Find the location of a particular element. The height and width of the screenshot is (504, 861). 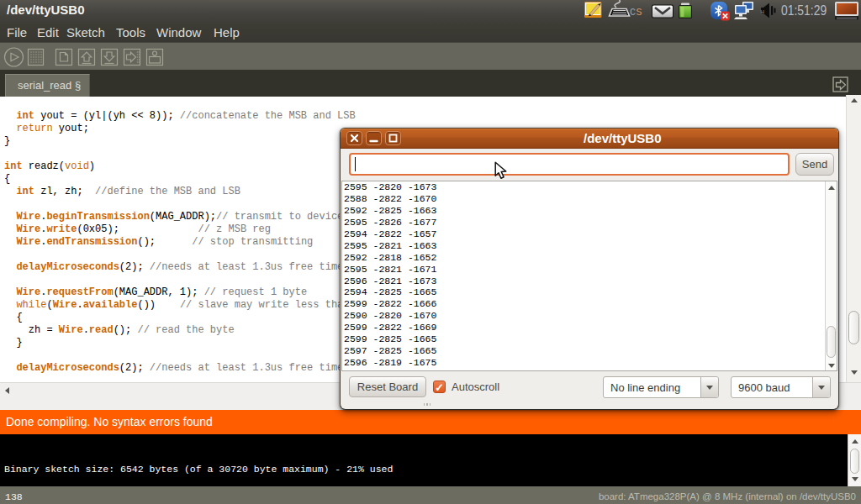

svg-text: s is located at coordinates (639, 11).